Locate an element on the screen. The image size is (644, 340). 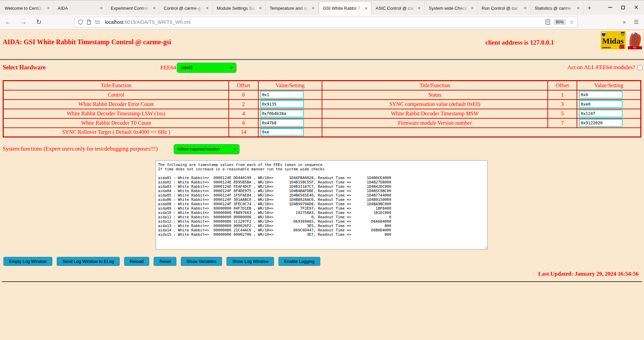
url-text: localhost:8015/AIDA/TS_WR/TS_WR.tml is located at coordinates (148, 22).